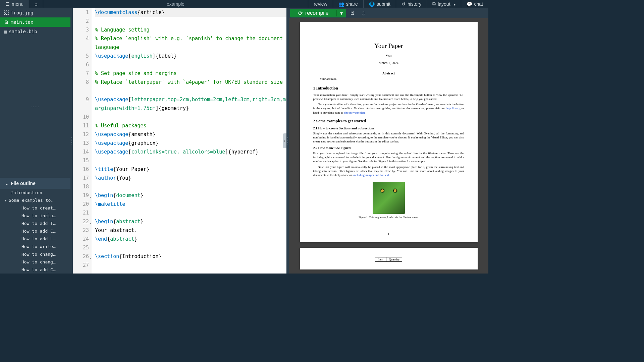  Describe the element at coordinates (389, 108) in the screenshot. I see `pdf-paragraph: Once you're familiar with the editor, yo…` at that location.